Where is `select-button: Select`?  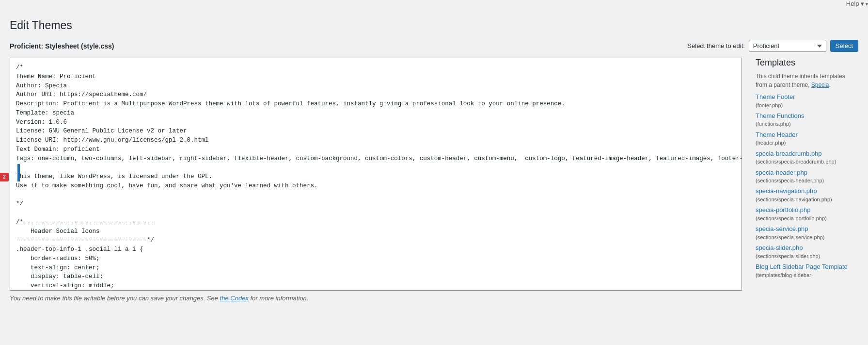
select-button: Select is located at coordinates (844, 46).